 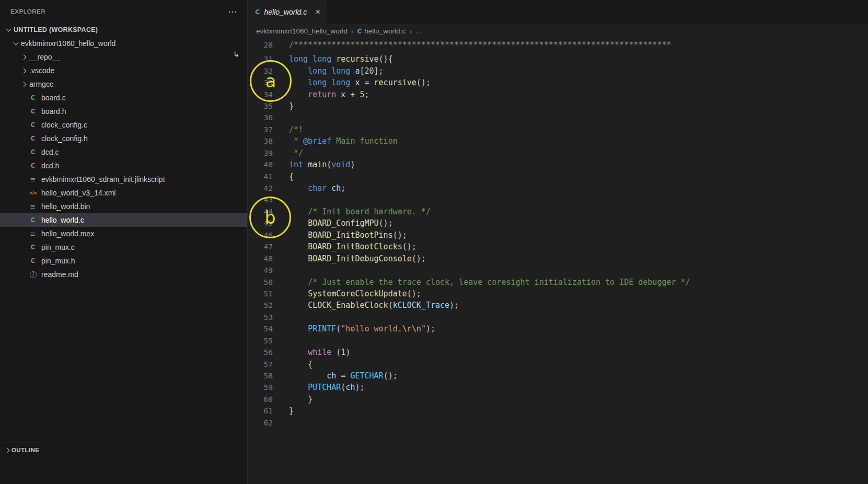 I want to click on code-line: 56 while (1), so click(x=558, y=352).